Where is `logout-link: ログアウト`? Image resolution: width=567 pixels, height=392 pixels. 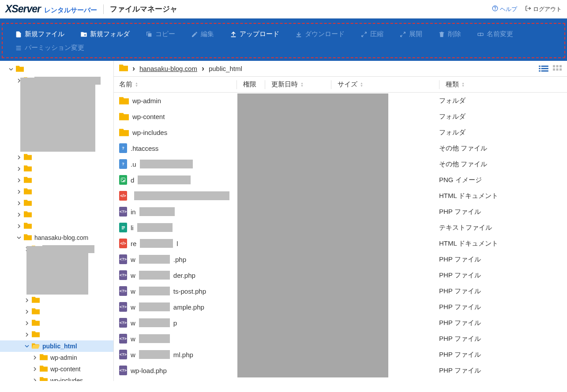 logout-link: ログアウト is located at coordinates (544, 9).